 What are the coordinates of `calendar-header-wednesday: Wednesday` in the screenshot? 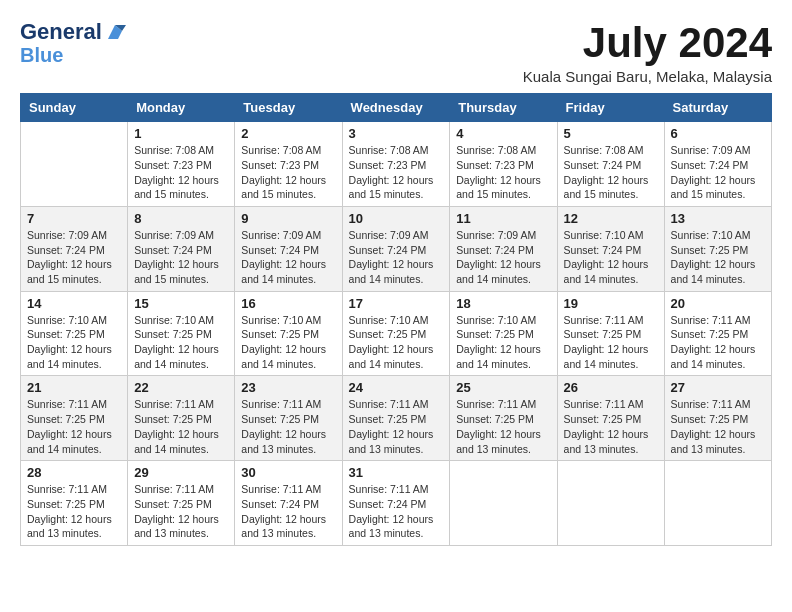 It's located at (396, 108).